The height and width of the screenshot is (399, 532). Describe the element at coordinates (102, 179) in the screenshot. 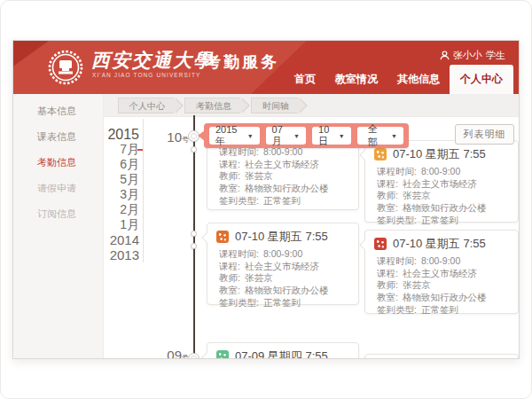

I see `scale-month-may: 5月` at that location.